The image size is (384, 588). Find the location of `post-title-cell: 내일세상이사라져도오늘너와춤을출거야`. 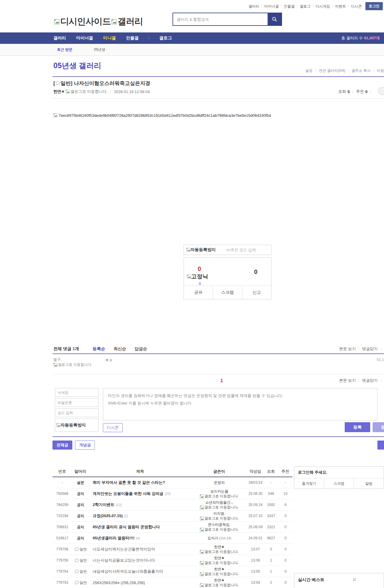

post-title-cell: 내일세상이사라져도오늘너와춤을출거야 is located at coordinates (140, 572).